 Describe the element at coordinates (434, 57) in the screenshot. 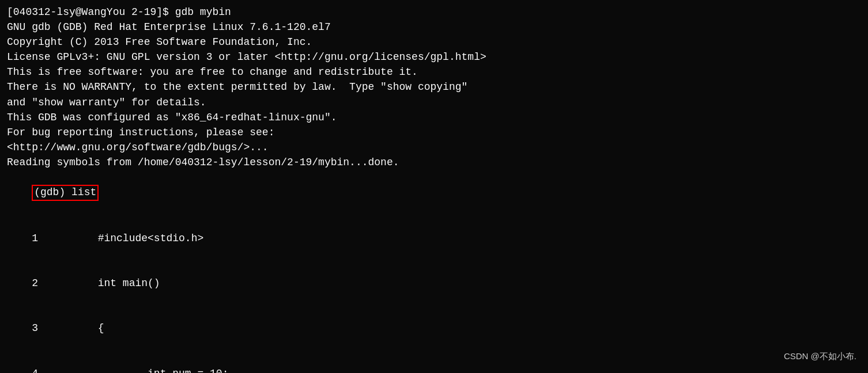

I see `license-line: License GPLv3+: GNU GPL version 3 or lat…` at that location.